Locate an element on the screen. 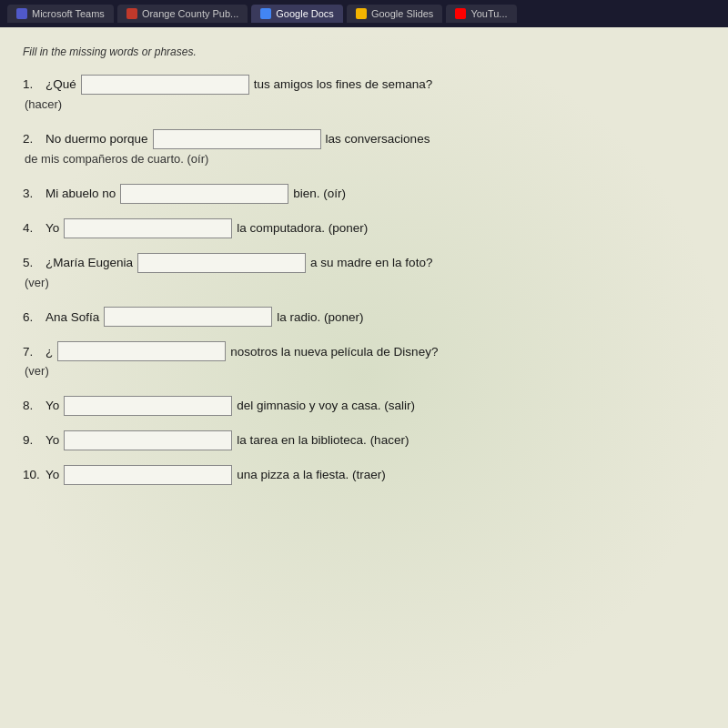 The image size is (728, 728). q8-number: 8. is located at coordinates (32, 406).